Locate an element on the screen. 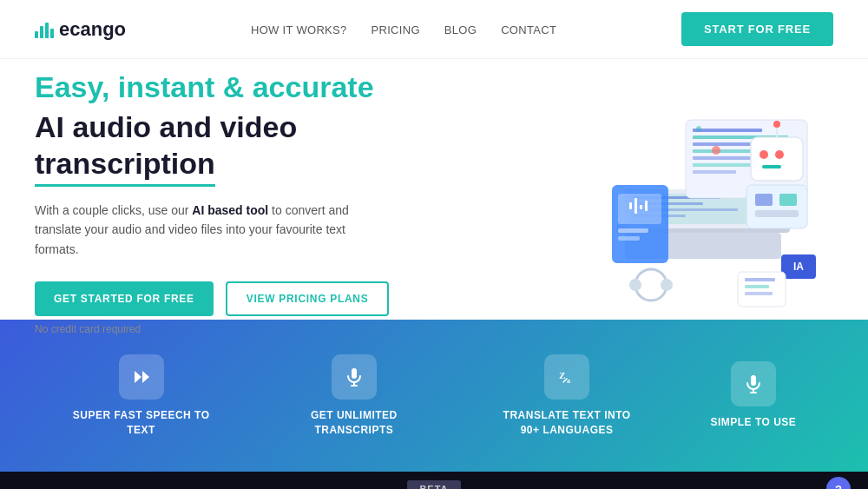  no-credit-card-text: No credit card required is located at coordinates (260, 329).